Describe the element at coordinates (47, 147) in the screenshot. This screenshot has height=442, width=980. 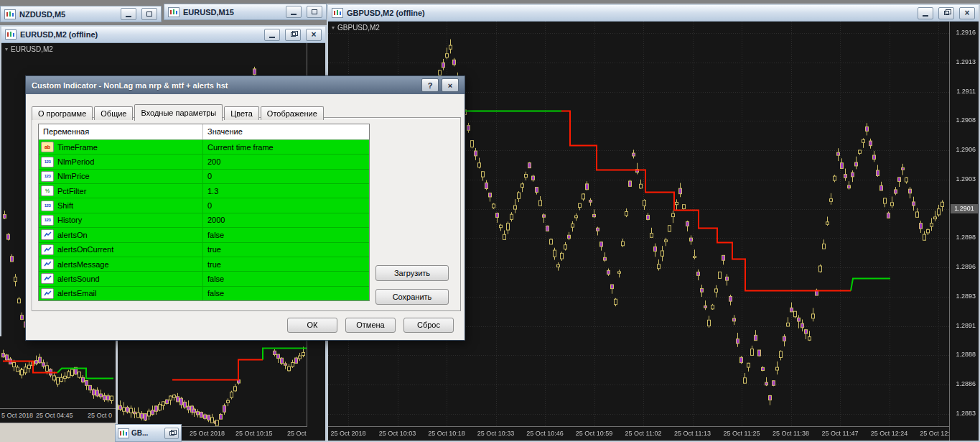
I see `string-param-icon: ab` at that location.